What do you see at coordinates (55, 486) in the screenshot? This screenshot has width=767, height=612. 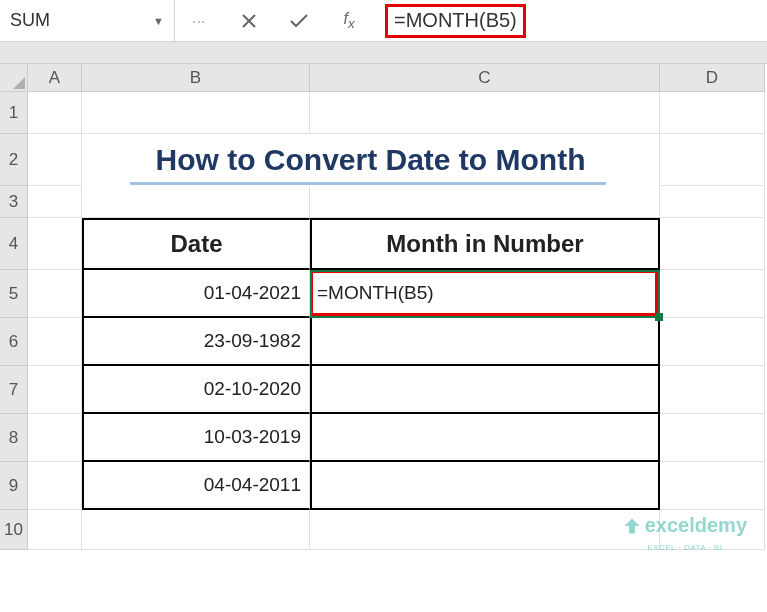 I see `cell-A9` at bounding box center [55, 486].